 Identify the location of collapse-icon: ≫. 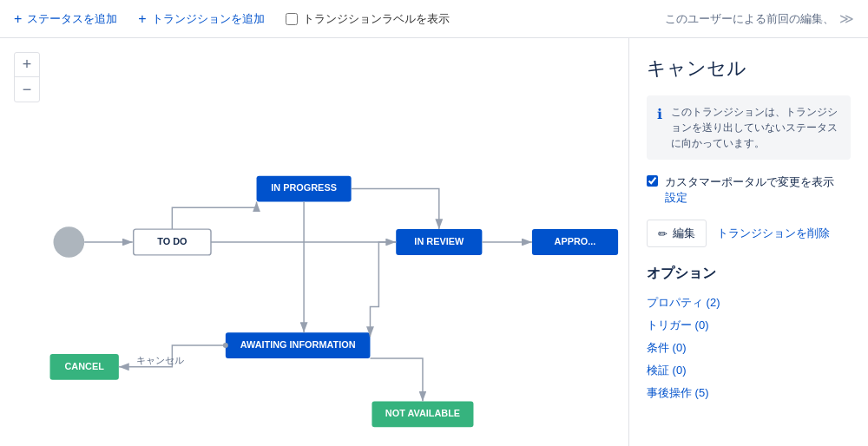
(847, 19).